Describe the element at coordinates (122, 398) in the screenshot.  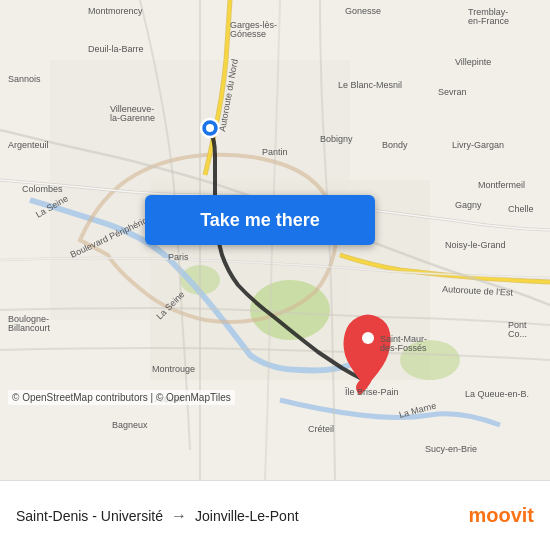
I see `map-attribution: © OpenStreetMap contributors | © OpenMap…` at that location.